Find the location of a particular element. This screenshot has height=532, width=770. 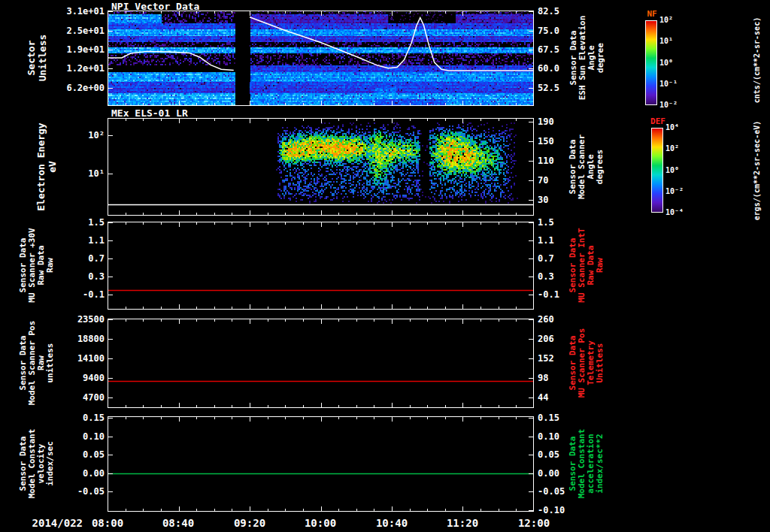

axis-label-line: Raw is located at coordinates (600, 266).